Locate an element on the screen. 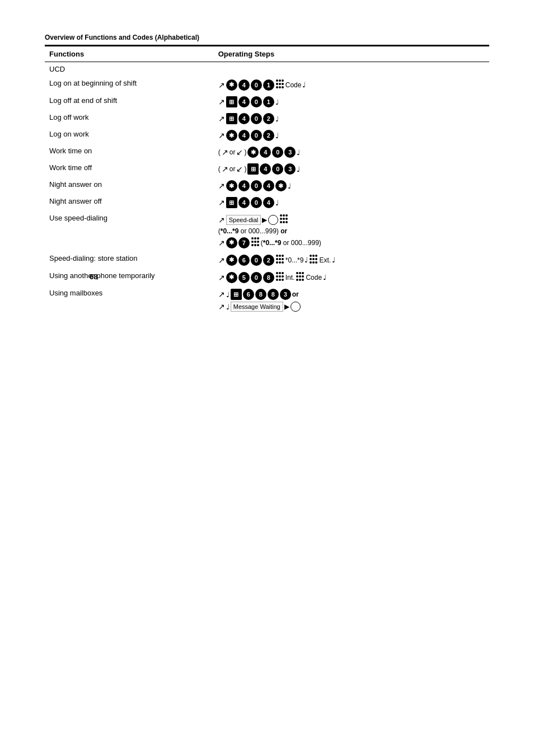 The height and width of the screenshot is (756, 534). note-icon3: ♩ is located at coordinates (325, 278).